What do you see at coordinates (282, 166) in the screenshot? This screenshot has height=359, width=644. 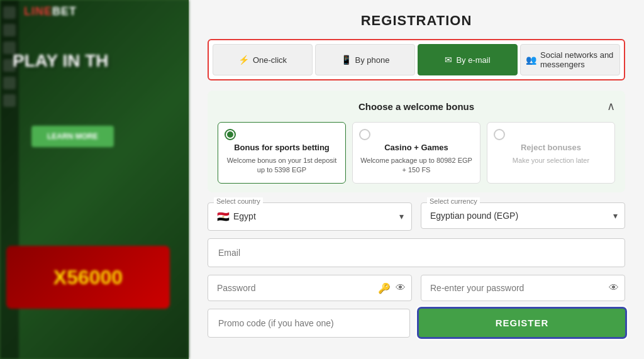 I see `bonus-card-sports-desc: Welcome bonus on your 1st deposit up to …` at bounding box center [282, 166].